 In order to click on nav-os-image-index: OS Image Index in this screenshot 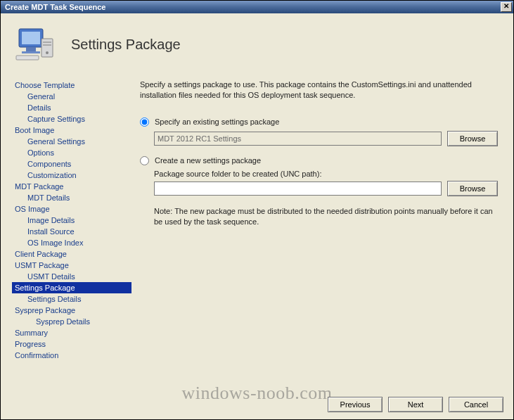, I will do `click(72, 243)`.